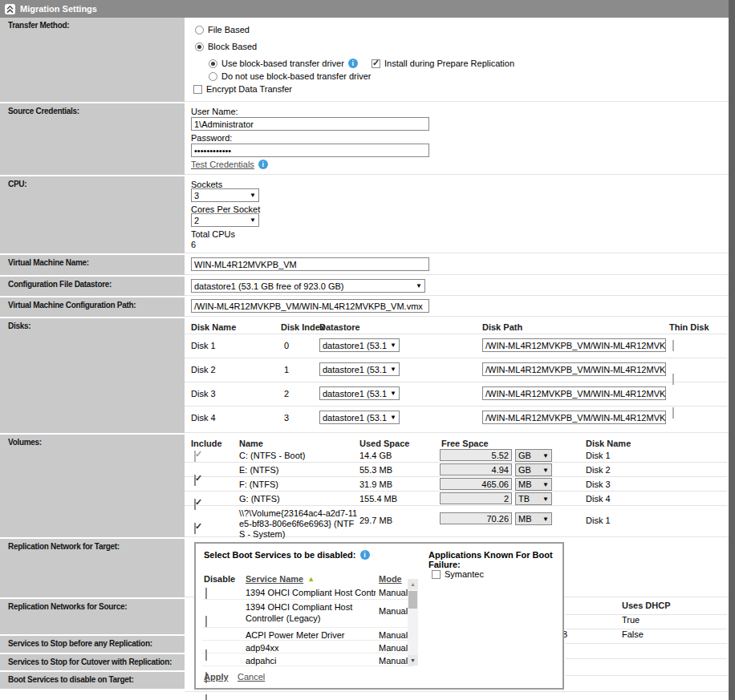 Image resolution: width=735 pixels, height=700 pixels. Describe the element at coordinates (310, 306) in the screenshot. I see `vm-config-path-input: /WIN-ML4R12MVKPB_VM/WIN-ML4R12MVKPB_VM.v…` at that location.